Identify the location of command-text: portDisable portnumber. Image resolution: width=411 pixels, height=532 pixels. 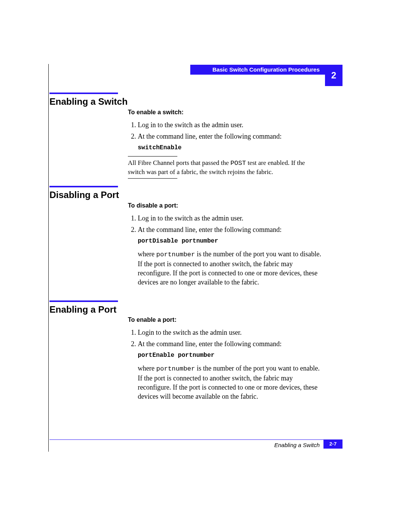
(230, 241).